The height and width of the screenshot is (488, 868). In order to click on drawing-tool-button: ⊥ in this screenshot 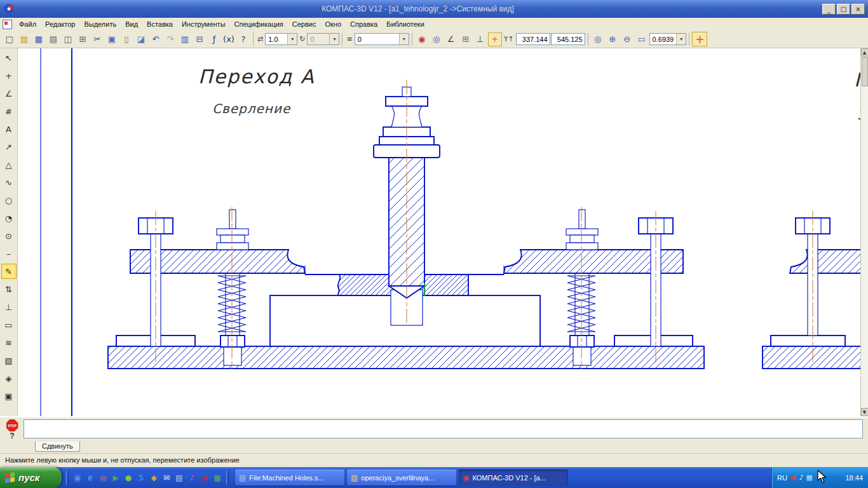, I will do `click(9, 307)`.